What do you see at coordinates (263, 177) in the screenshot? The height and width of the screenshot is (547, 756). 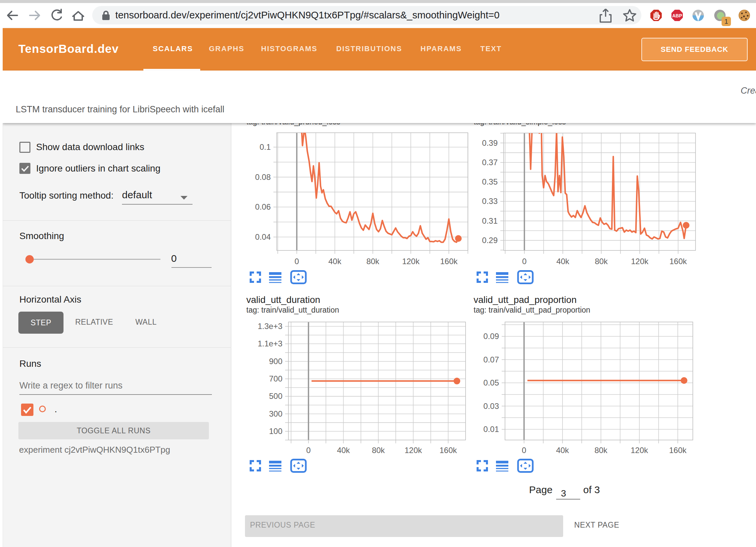 I see `svg-text: 0.08` at bounding box center [263, 177].